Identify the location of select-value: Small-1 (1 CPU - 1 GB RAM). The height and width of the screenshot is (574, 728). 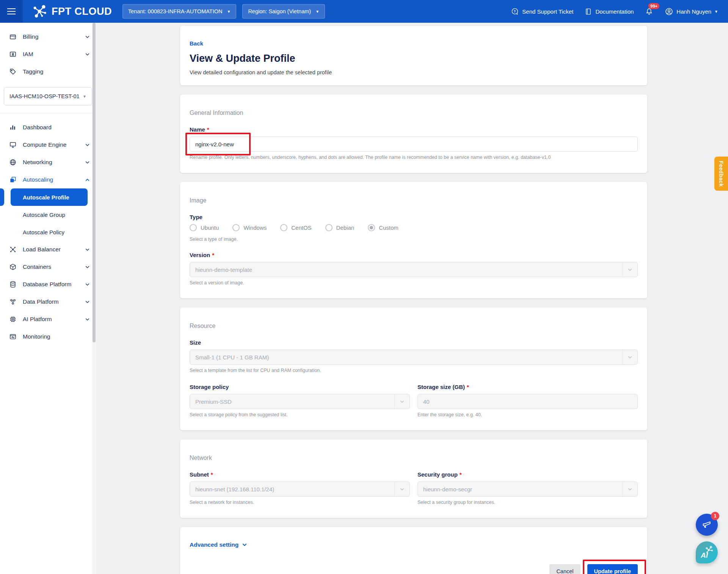
(232, 357).